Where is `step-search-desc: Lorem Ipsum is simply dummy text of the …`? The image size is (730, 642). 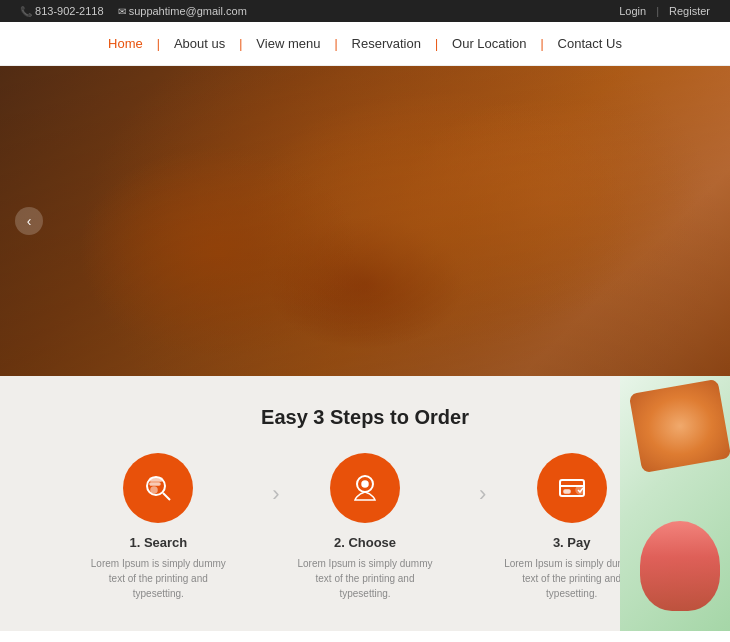
step-search-desc: Lorem Ipsum is simply dummy text of the … is located at coordinates (158, 578).